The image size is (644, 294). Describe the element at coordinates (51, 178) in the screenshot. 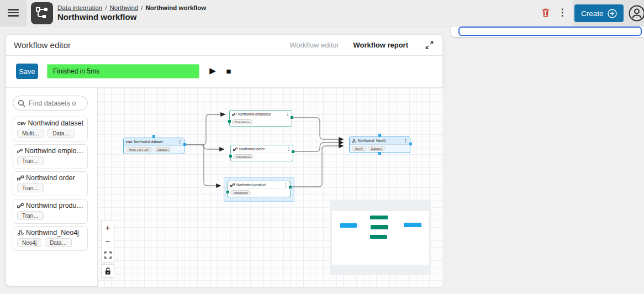

I see `dataset-name: Northwind order` at that location.